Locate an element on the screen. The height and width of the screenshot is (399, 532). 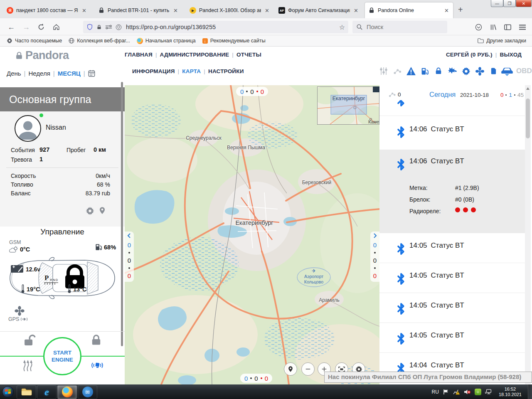
user-name: СЕРГЕЙ (0 РУБ.) is located at coordinates (469, 55).